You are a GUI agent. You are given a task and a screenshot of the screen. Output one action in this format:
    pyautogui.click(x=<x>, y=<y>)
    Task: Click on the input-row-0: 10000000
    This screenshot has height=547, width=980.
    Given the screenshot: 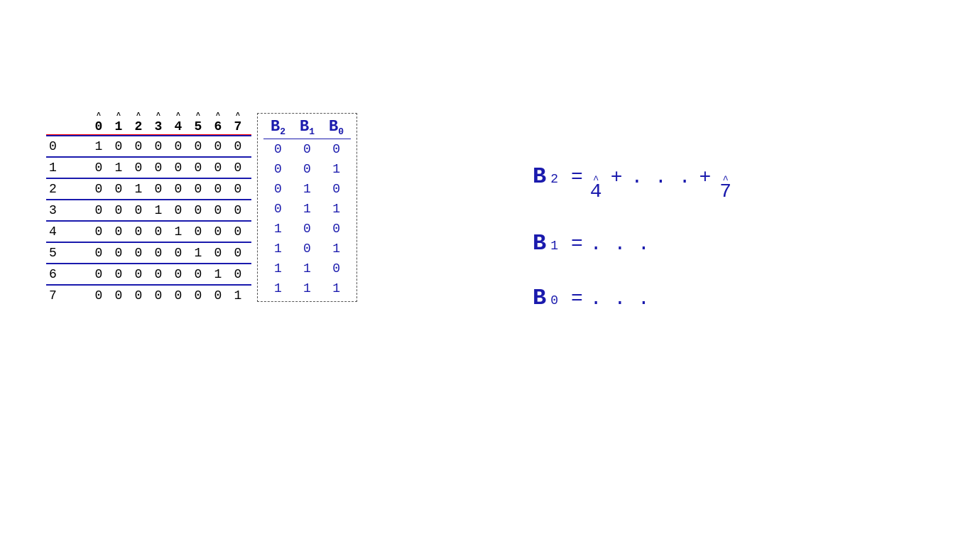 What is the action you would take?
    pyautogui.click(x=168, y=146)
    